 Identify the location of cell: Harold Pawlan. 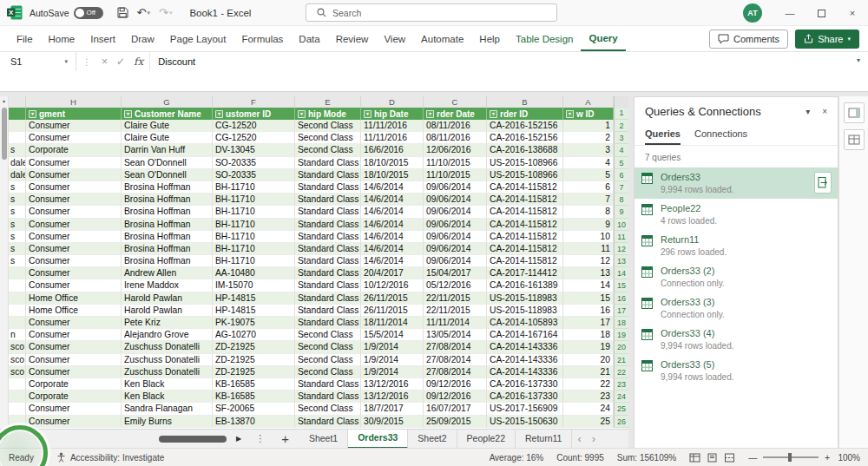
(167, 299).